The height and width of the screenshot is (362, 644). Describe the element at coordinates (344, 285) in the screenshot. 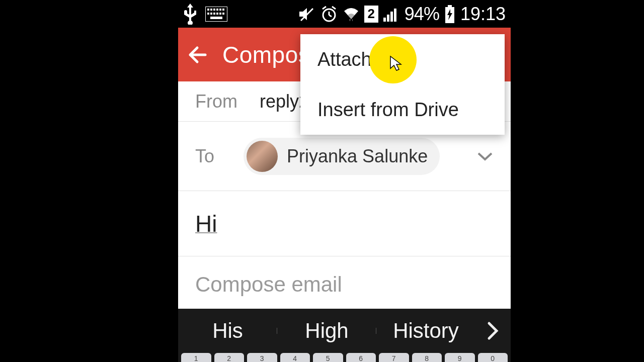

I see `compose-body: Compose email` at that location.